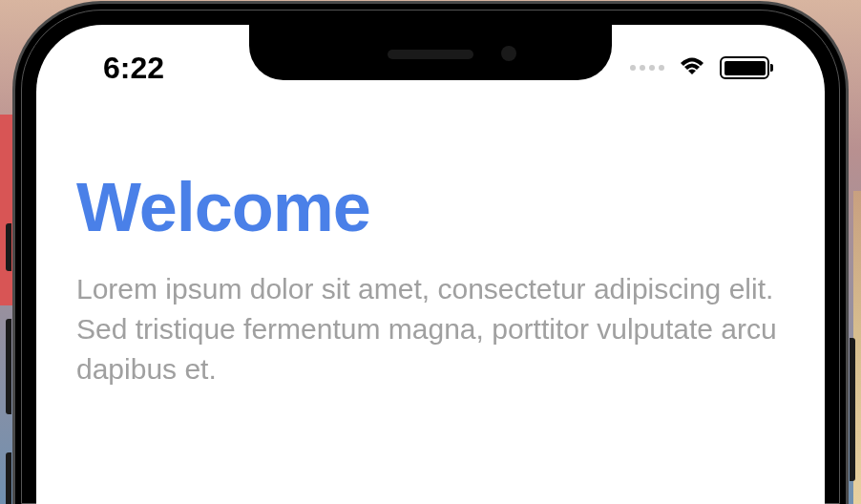 Image resolution: width=861 pixels, height=504 pixels. What do you see at coordinates (745, 68) in the screenshot?
I see `battery-icon` at bounding box center [745, 68].